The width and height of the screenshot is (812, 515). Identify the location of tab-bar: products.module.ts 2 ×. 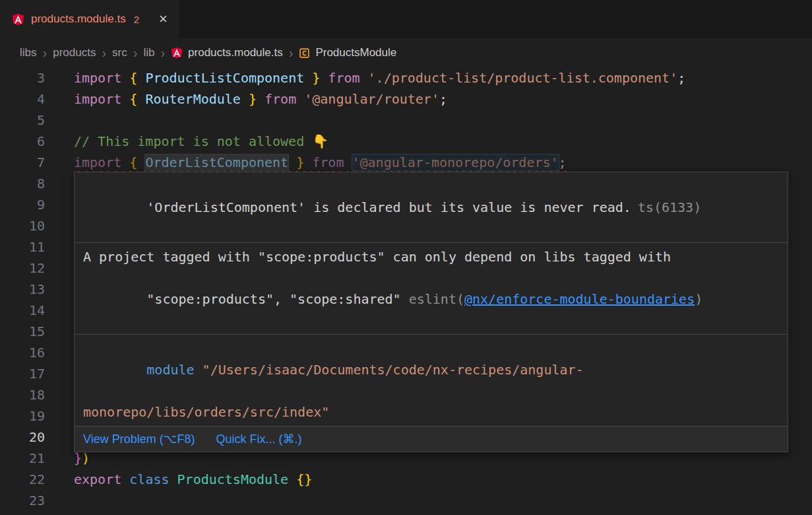
(406, 19).